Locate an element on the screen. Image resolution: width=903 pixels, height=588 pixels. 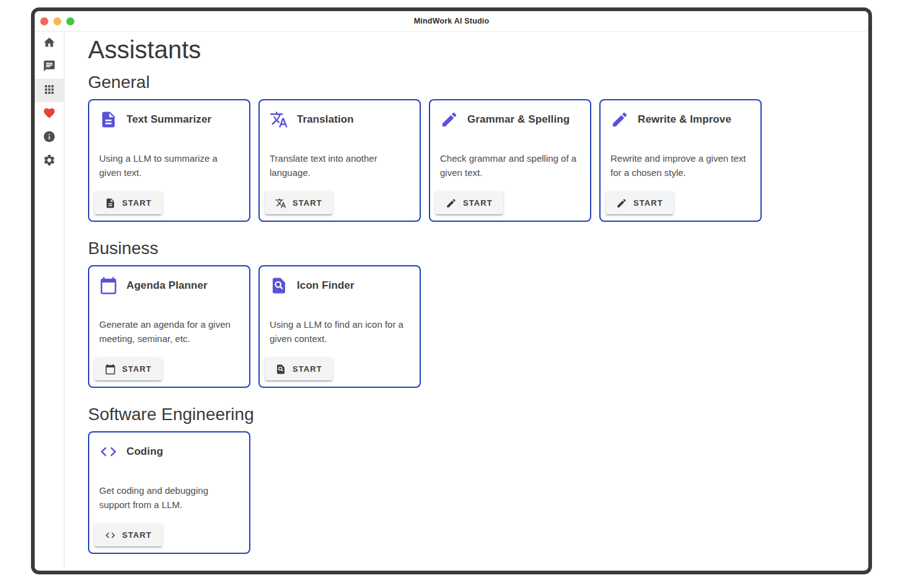
card-title: Coding is located at coordinates (145, 452).